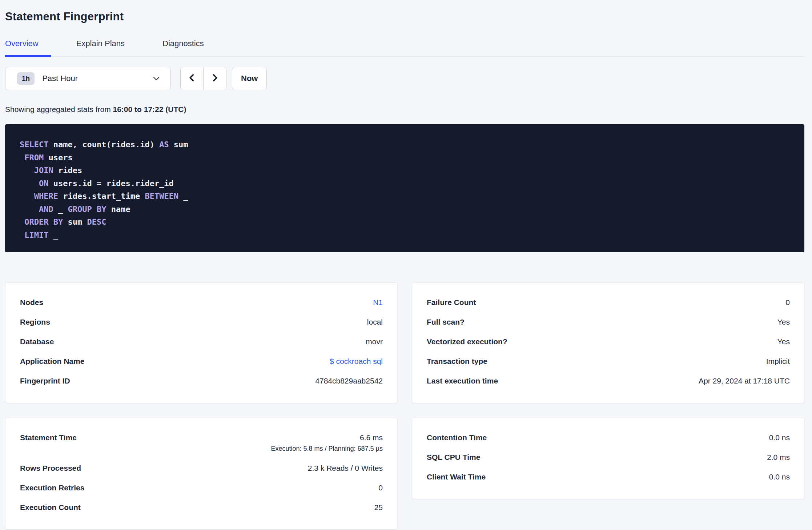  What do you see at coordinates (457, 438) in the screenshot?
I see `stat-label: Contention Time` at bounding box center [457, 438].